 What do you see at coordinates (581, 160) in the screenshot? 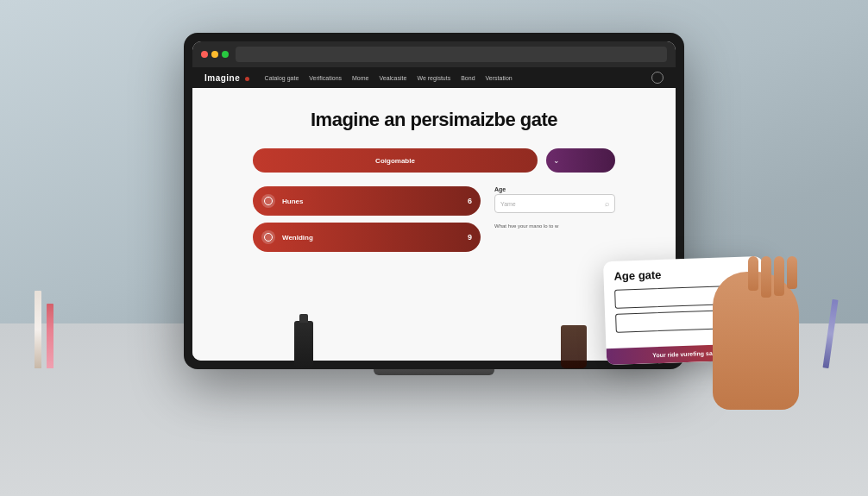
I see `select-dropdown: ⌄` at bounding box center [581, 160].